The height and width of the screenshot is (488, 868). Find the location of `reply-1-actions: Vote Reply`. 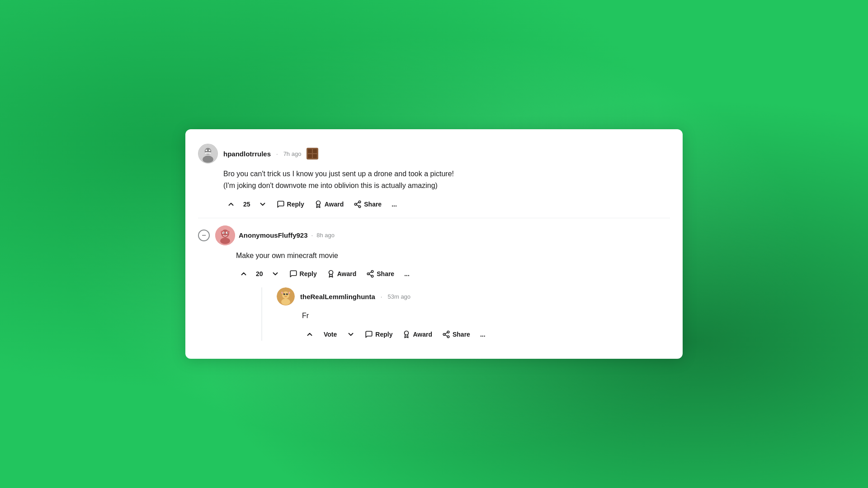

reply-1-actions: Vote Reply is located at coordinates (486, 334).